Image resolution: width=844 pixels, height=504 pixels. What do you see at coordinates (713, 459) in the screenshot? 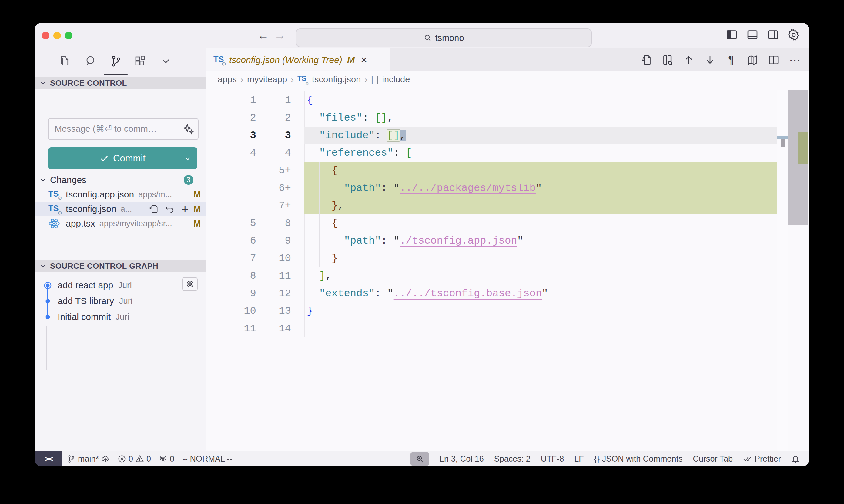
I see `cursor-tab-indicator: Cursor Tab` at bounding box center [713, 459].